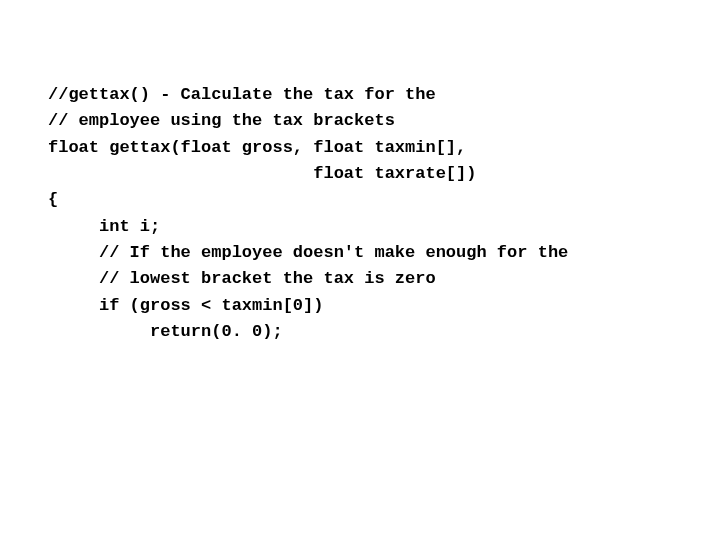 The width and height of the screenshot is (720, 540). Describe the element at coordinates (384, 279) in the screenshot. I see `code-line: // lowest bracket the tax is zero` at that location.